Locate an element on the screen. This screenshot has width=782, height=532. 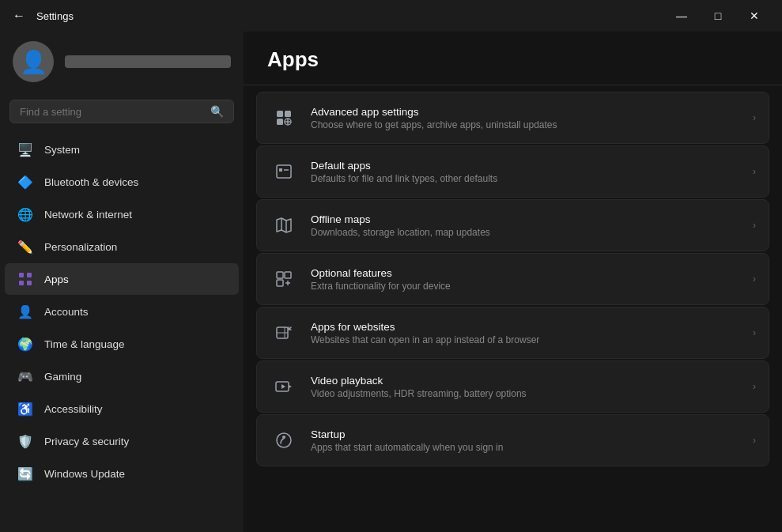
settings-item-desc: Websites that can open in an app instead… is located at coordinates (425, 340).